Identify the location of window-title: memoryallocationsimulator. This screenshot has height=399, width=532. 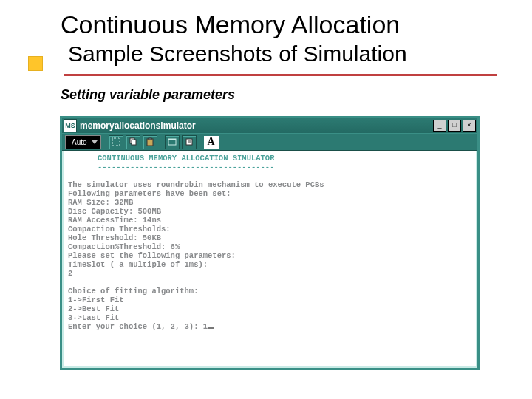
(256, 126).